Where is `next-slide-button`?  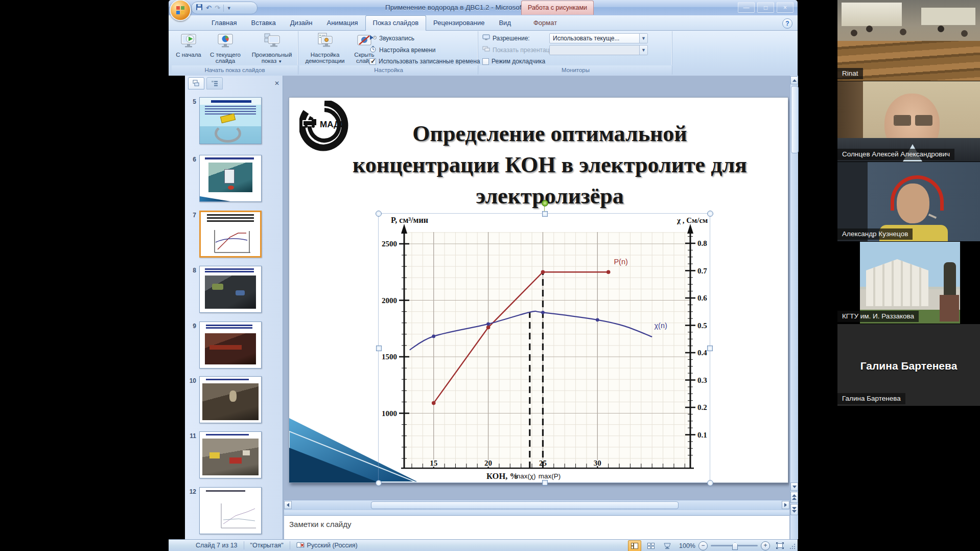
next-slide-button is located at coordinates (794, 510).